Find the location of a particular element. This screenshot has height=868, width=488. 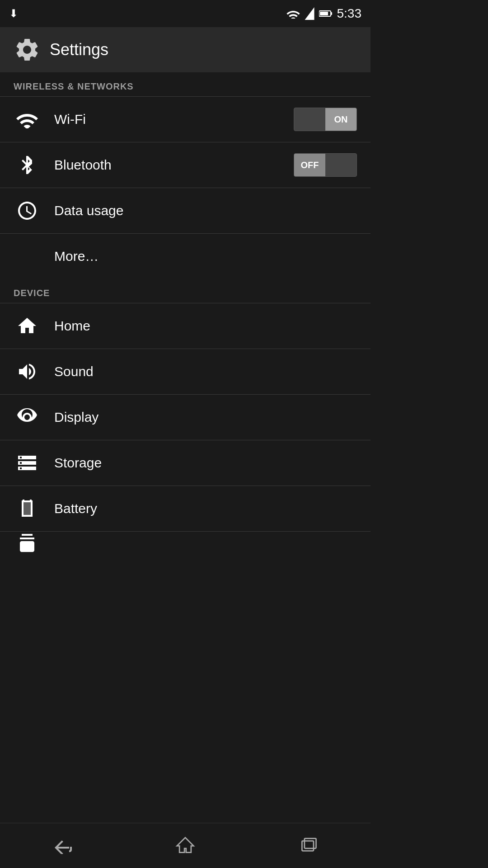

bluetooth-label: Bluetooth is located at coordinates (174, 165).